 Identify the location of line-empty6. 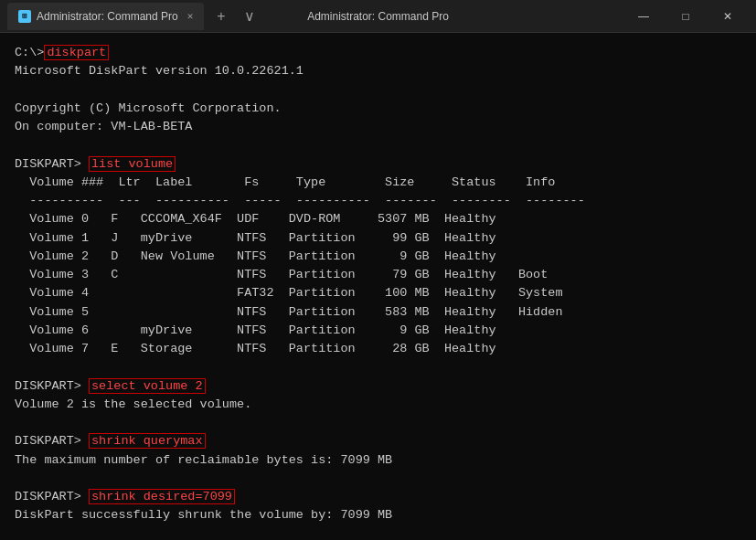
(378, 534).